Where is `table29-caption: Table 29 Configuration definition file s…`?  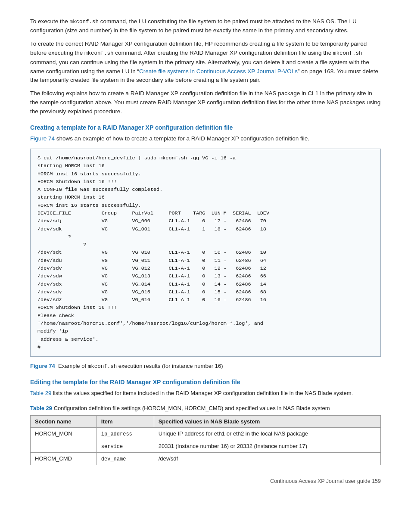
table29-caption: Table 29 Configuration definition file s… is located at coordinates (206, 408).